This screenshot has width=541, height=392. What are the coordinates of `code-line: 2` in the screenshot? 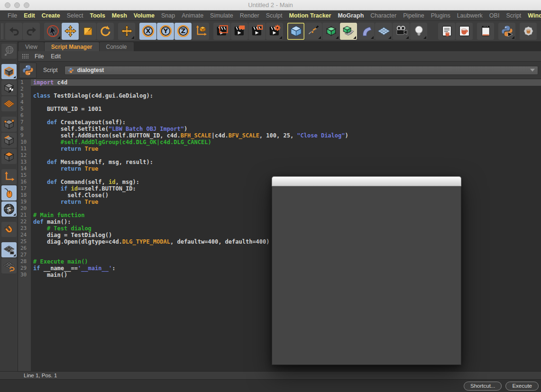 It's located at (280, 89).